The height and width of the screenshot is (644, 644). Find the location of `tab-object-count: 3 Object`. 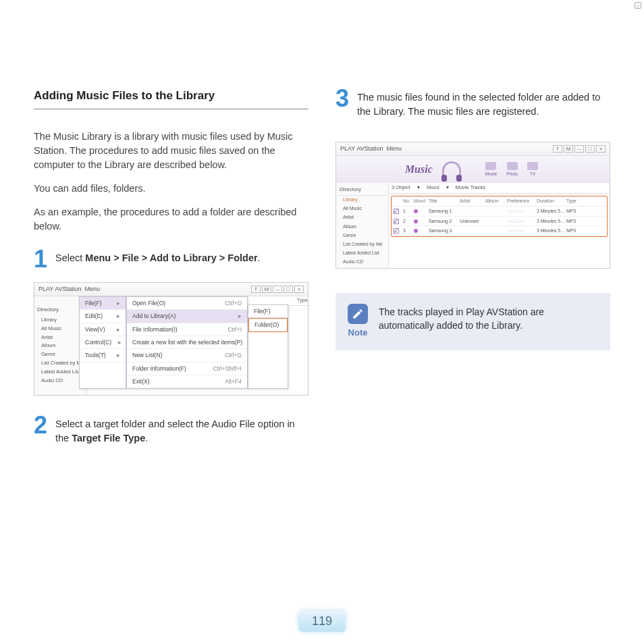

tab-object-count: 3 Object is located at coordinates (401, 188).